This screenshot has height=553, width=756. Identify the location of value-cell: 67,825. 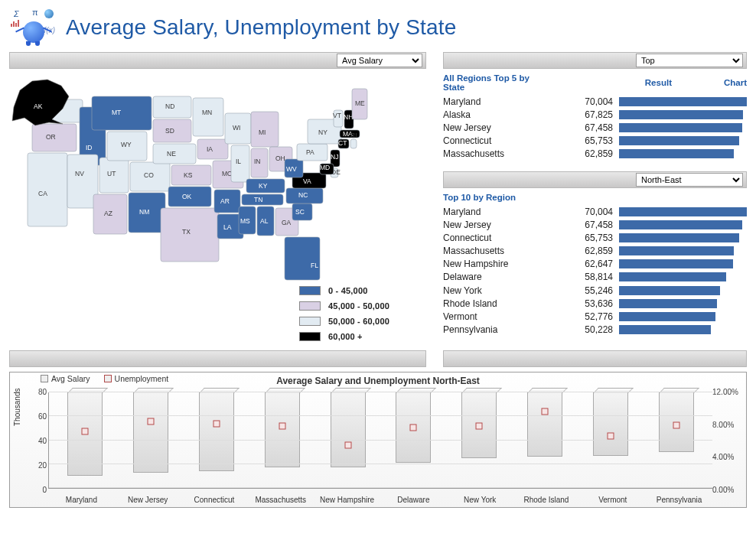
(595, 115).